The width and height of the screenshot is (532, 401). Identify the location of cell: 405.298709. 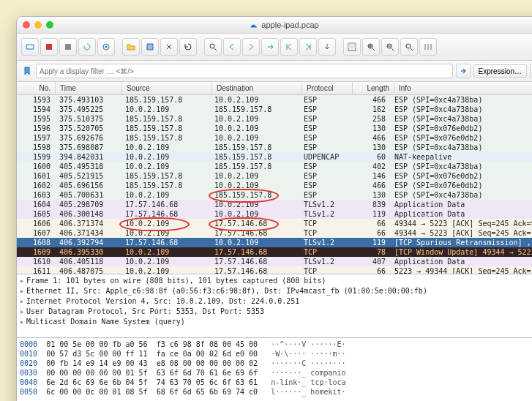
(88, 205).